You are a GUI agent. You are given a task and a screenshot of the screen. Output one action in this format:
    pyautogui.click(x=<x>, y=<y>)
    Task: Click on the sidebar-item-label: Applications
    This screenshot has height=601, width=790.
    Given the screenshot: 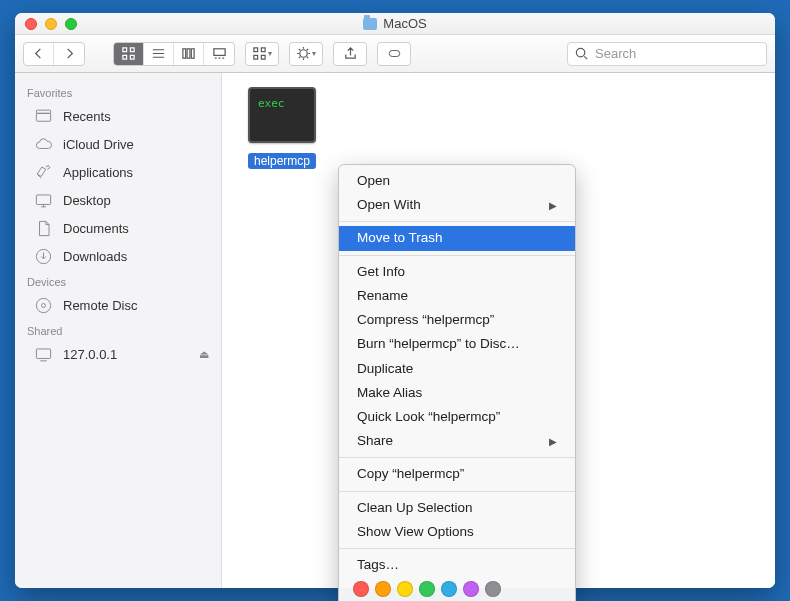 What is the action you would take?
    pyautogui.click(x=98, y=172)
    